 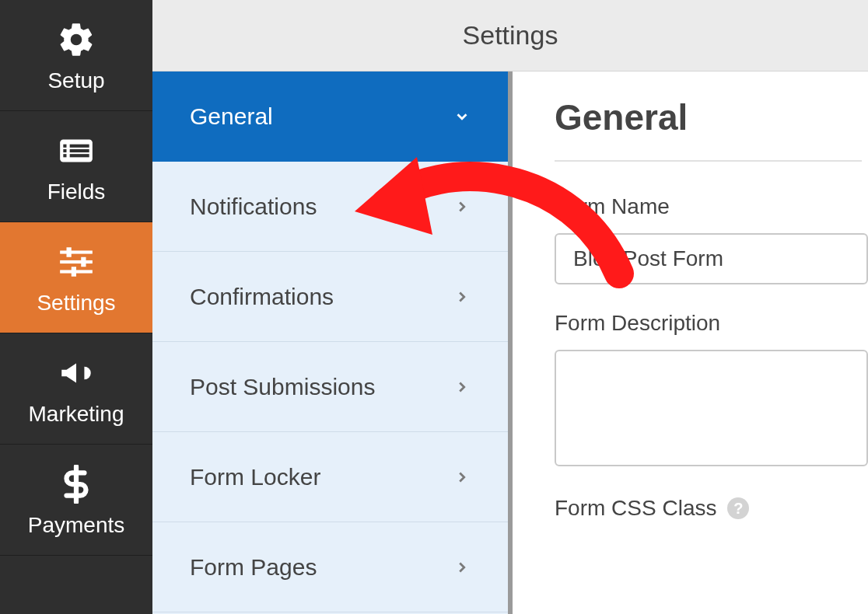 I want to click on help-icon: ?, so click(x=738, y=508).